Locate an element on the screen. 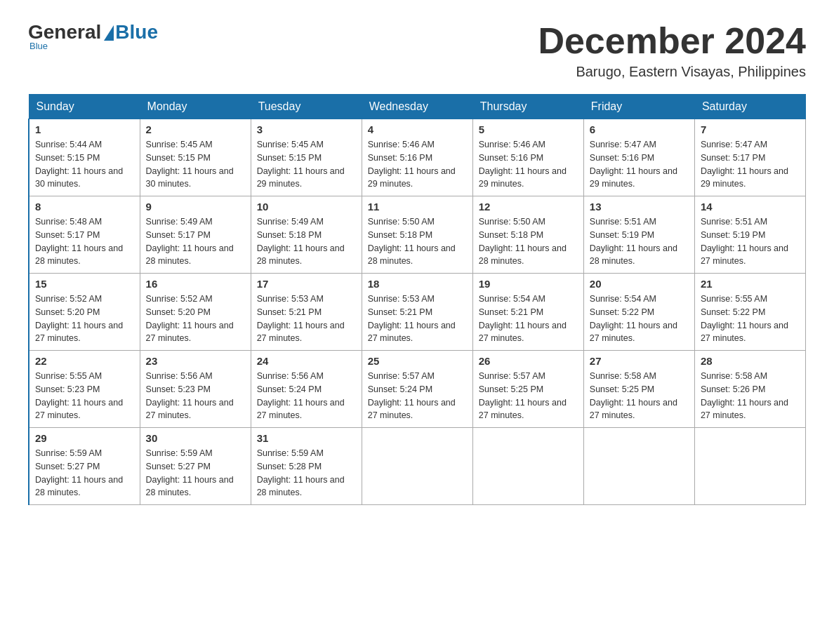  sunset-text: Sunset: 5:19 PM is located at coordinates (733, 235).